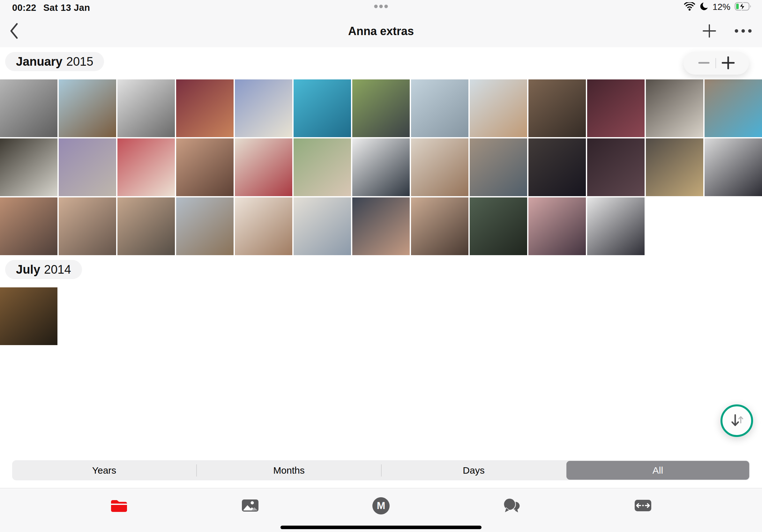  What do you see at coordinates (381, 510) in the screenshot?
I see `tab-bar: M` at bounding box center [381, 510].